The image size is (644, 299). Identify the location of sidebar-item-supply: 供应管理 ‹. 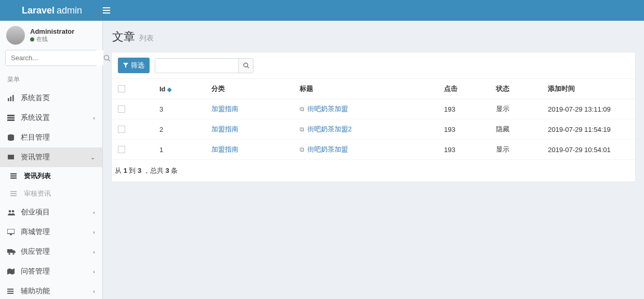
(51, 252).